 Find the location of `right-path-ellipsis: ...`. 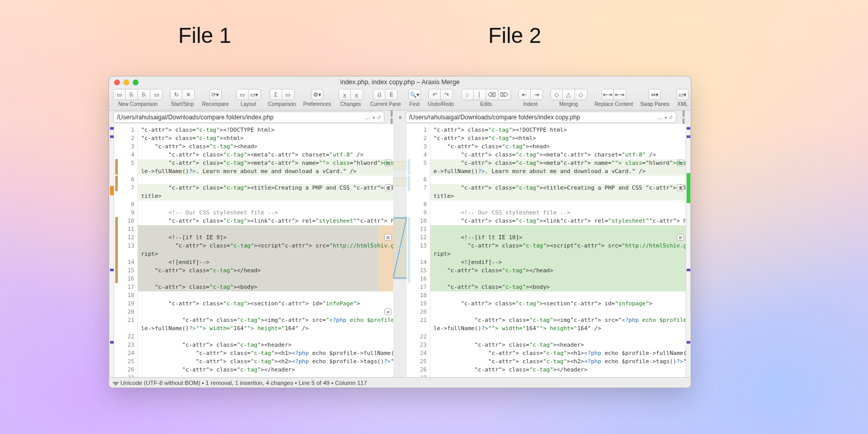

right-path-ellipsis: ... is located at coordinates (660, 117).